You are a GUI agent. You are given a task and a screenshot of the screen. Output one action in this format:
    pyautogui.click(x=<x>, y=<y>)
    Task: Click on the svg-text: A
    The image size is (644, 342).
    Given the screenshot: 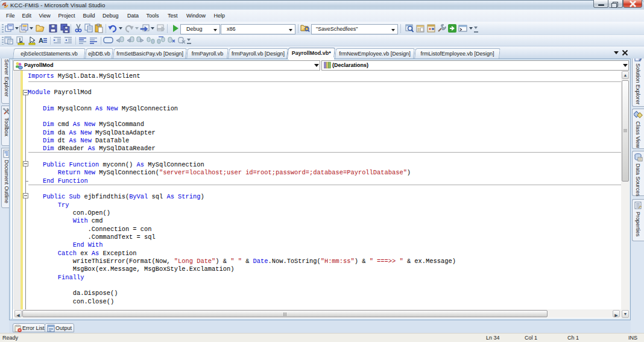 What is the action you would take?
    pyautogui.click(x=41, y=40)
    